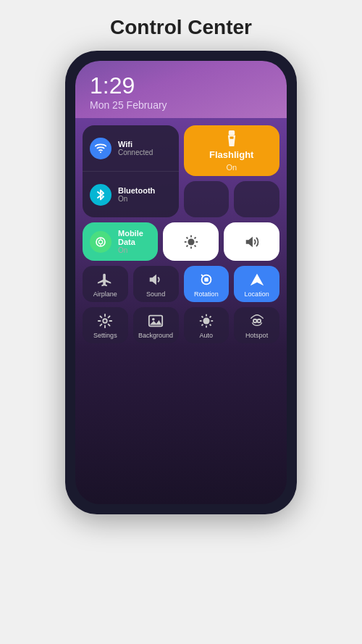  What do you see at coordinates (135, 251) in the screenshot?
I see `mobile-data-status: On` at bounding box center [135, 251].